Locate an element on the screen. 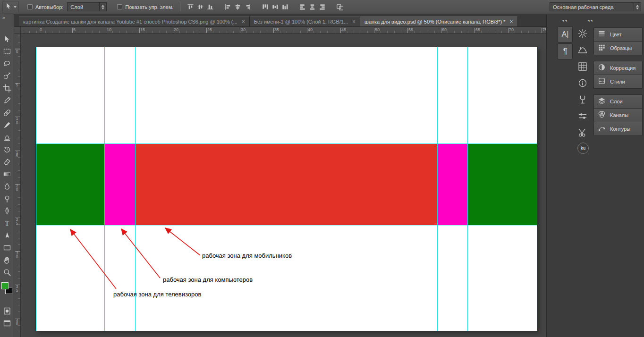  hill-icon is located at coordinates (583, 50).